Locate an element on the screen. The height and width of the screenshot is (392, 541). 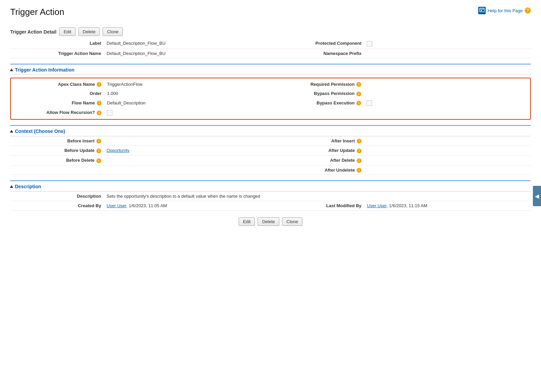
context-title-text: Context (Choose One) is located at coordinates (40, 131).